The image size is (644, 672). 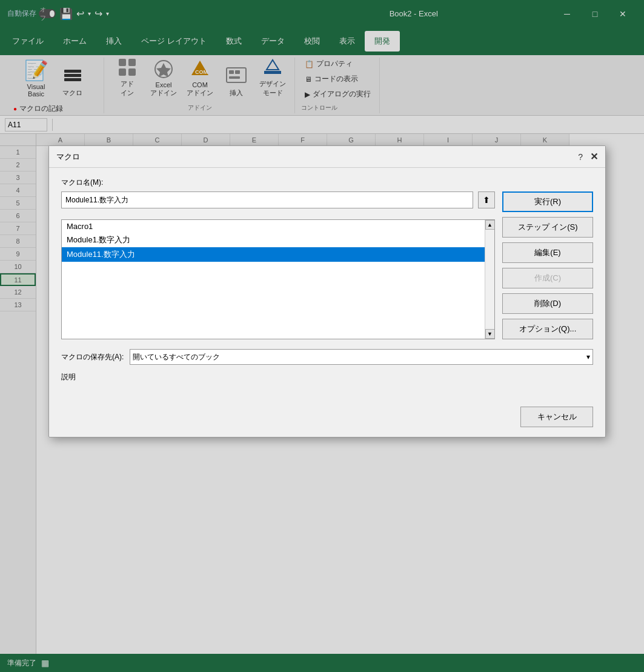 What do you see at coordinates (490, 279) in the screenshot?
I see `listbox-scrollbar: ▲ ▼` at bounding box center [490, 279].